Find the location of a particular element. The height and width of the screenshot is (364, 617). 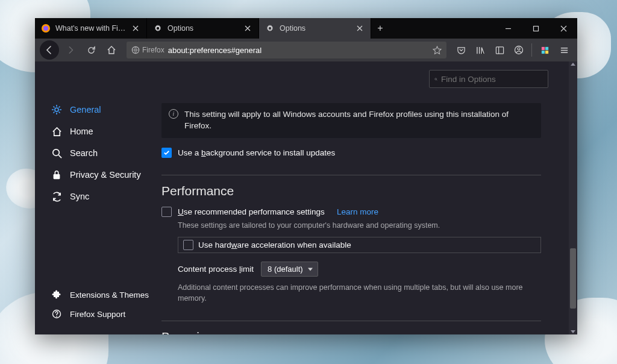

back-button is located at coordinates (49, 50).